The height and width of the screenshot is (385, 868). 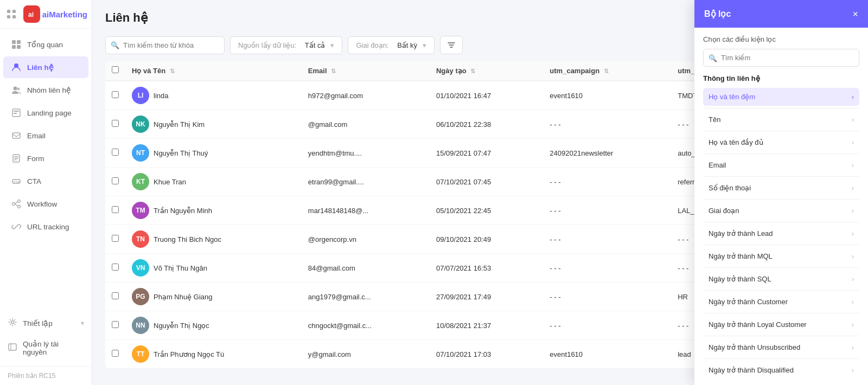 What do you see at coordinates (486, 153) in the screenshot?
I see `contact-created: 15/09/2021 07:47` at bounding box center [486, 153].